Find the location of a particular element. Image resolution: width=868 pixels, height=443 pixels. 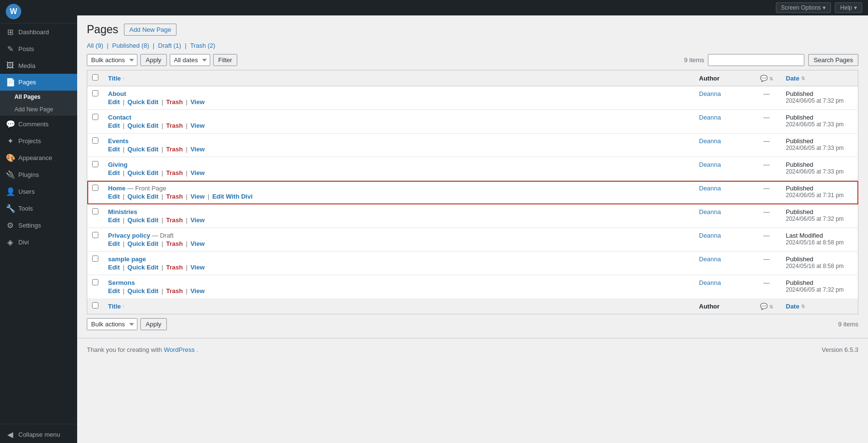

sidebar-item-projects: ✦ Projects is located at coordinates (39, 141).